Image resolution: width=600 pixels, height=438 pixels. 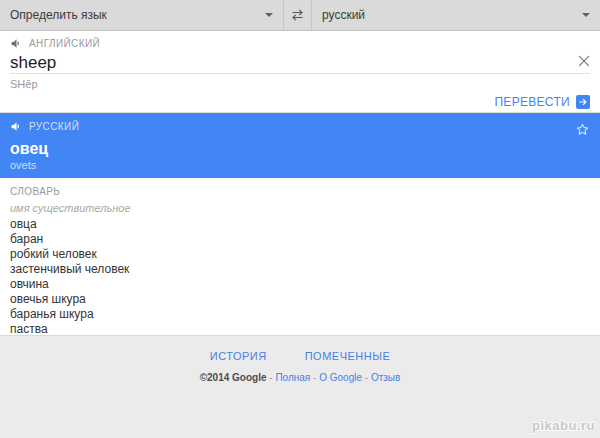 I want to click on result-panel-header: РУССКИЙ, so click(x=300, y=126).